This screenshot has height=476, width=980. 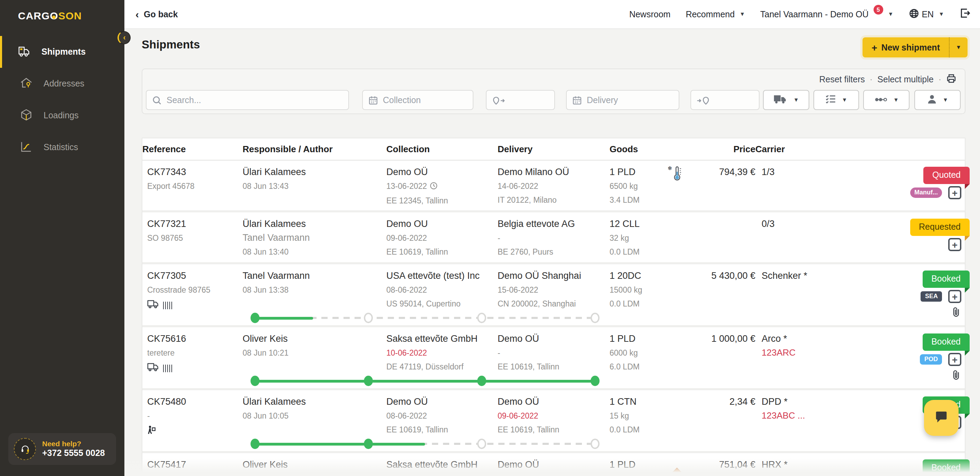 I want to click on help-card: Need help? +372 5555 0028, so click(x=62, y=449).